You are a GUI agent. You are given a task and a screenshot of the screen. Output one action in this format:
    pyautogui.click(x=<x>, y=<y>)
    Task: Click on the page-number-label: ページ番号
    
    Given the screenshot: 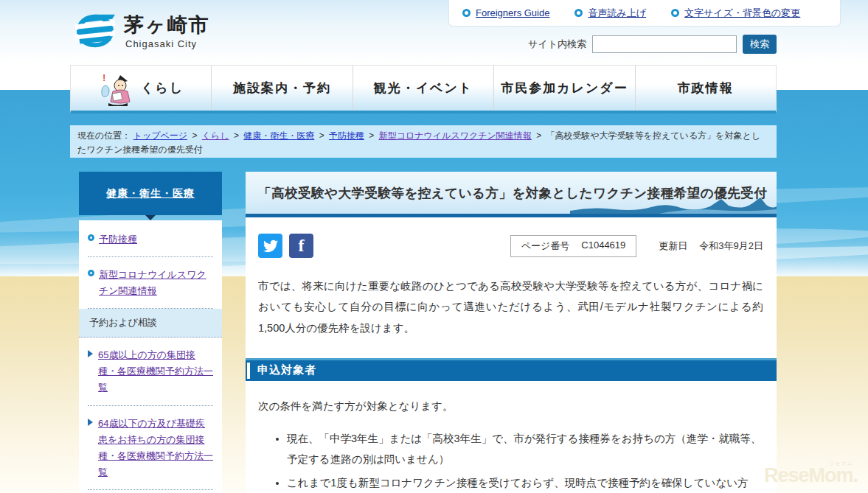 What is the action you would take?
    pyautogui.click(x=546, y=246)
    